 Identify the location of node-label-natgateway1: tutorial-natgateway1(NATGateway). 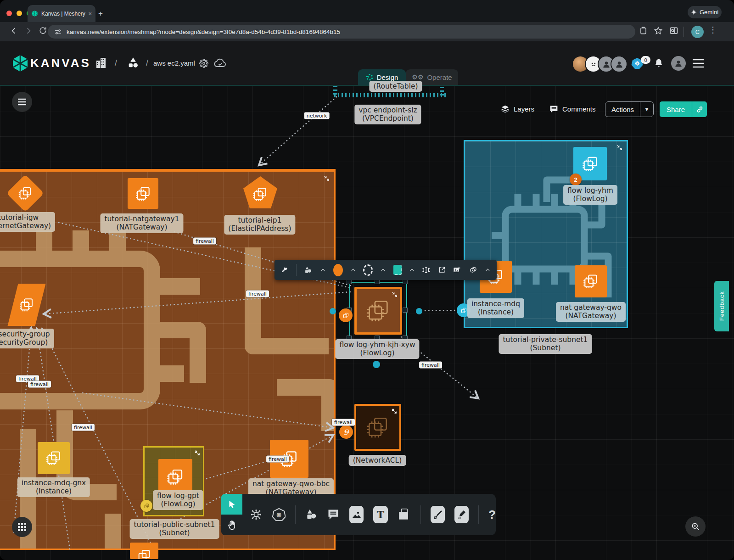
(141, 223).